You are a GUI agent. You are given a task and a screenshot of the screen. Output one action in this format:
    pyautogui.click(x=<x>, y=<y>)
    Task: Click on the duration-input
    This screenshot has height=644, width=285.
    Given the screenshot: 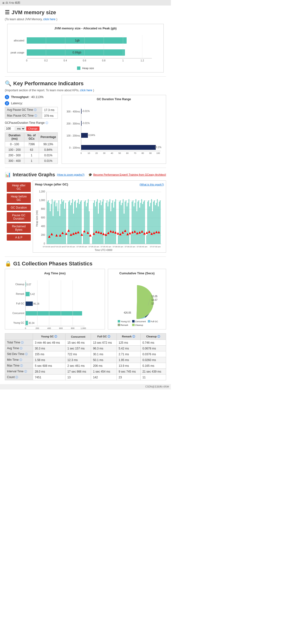 What is the action you would take?
    pyautogui.click(x=9, y=128)
    